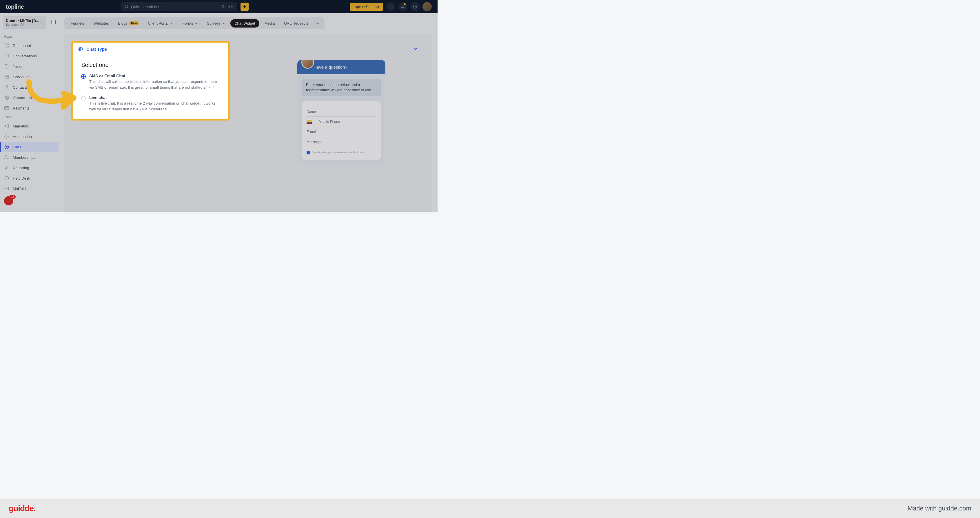 The height and width of the screenshot is (518, 980). What do you see at coordinates (151, 103) in the screenshot?
I see `radio-live-chat: Live chat This is live chat. It is a rea…` at bounding box center [151, 103].